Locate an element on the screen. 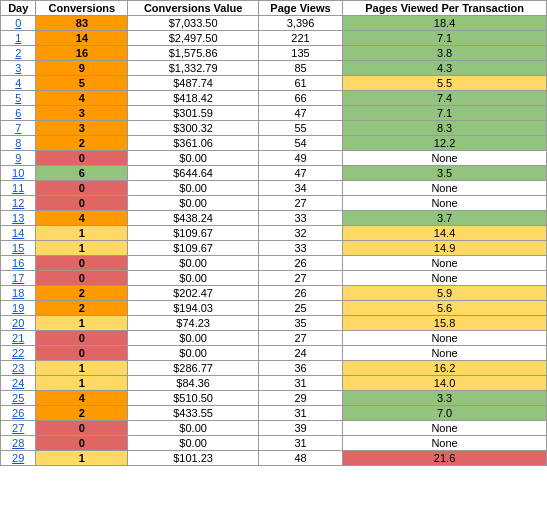 Image resolution: width=547 pixels, height=530 pixels. cell-day: 15 is located at coordinates (18, 248).